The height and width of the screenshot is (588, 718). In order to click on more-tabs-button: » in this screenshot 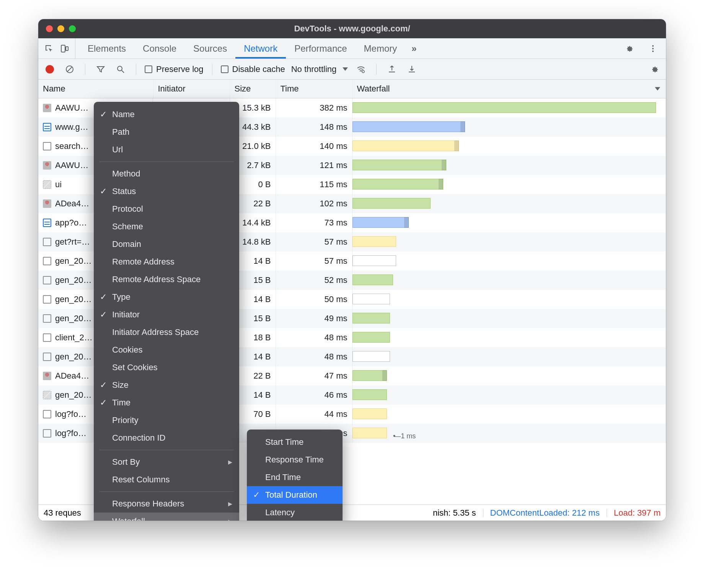, I will do `click(414, 48)`.